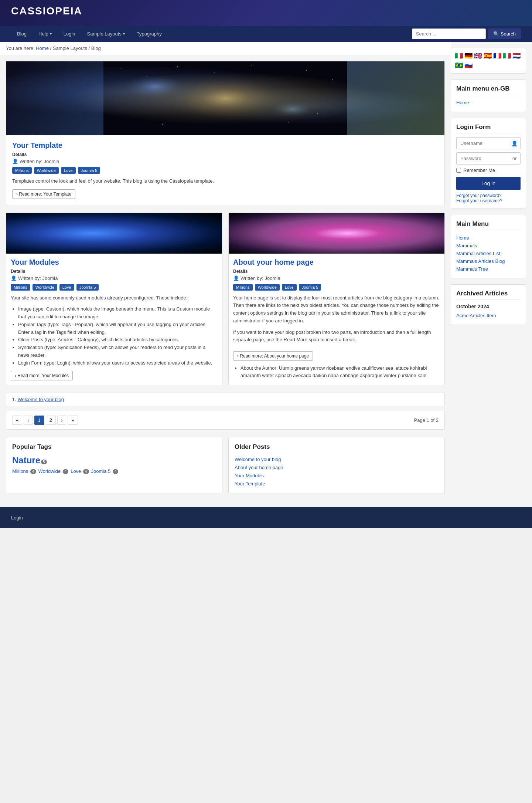 This screenshot has height=803, width=532. I want to click on nav-item-login: Login, so click(69, 34).